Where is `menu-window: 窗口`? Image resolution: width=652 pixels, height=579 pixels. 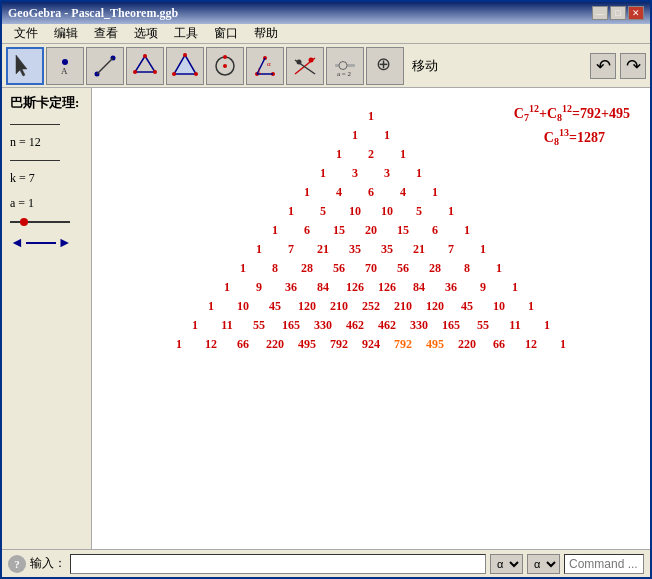 menu-window: 窗口 is located at coordinates (226, 34).